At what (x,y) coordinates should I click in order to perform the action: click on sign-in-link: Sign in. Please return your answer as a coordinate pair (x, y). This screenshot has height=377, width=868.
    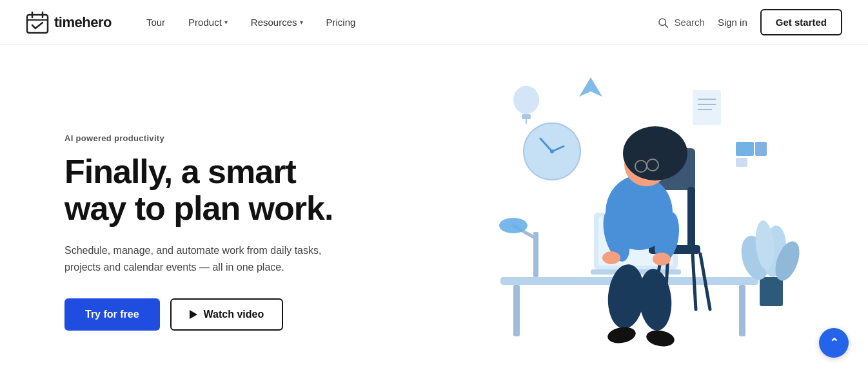
    Looking at the image, I should click on (733, 22).